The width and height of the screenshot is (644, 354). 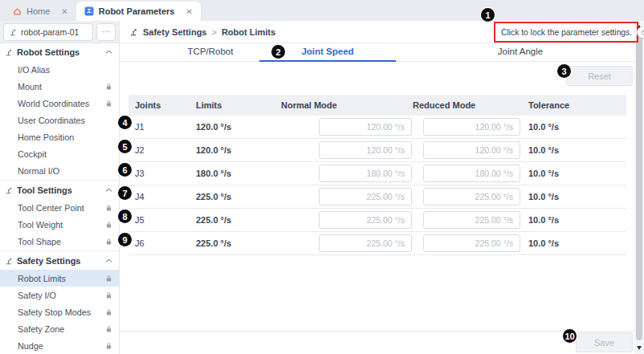 What do you see at coordinates (125, 193) in the screenshot?
I see `annotation-badge-7: 7` at bounding box center [125, 193].